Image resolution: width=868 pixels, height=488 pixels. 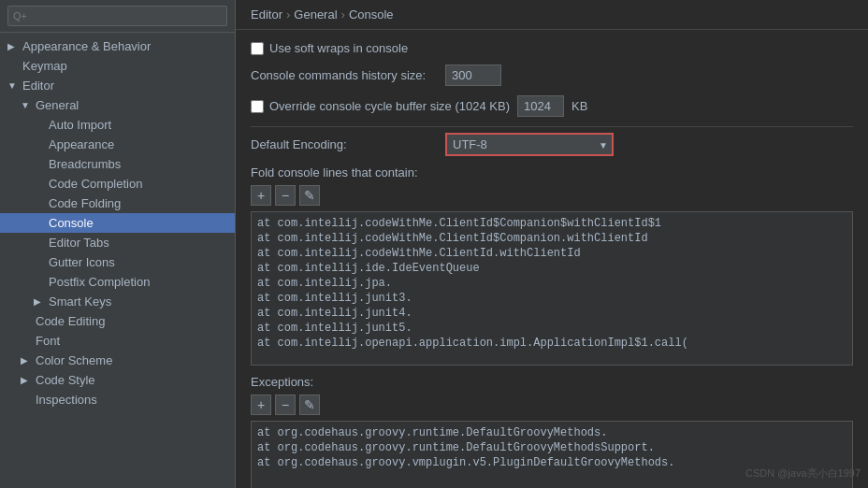 What do you see at coordinates (552, 268) in the screenshot?
I see `fold-item: at com.intellij.ide.IdeEventQueue` at bounding box center [552, 268].